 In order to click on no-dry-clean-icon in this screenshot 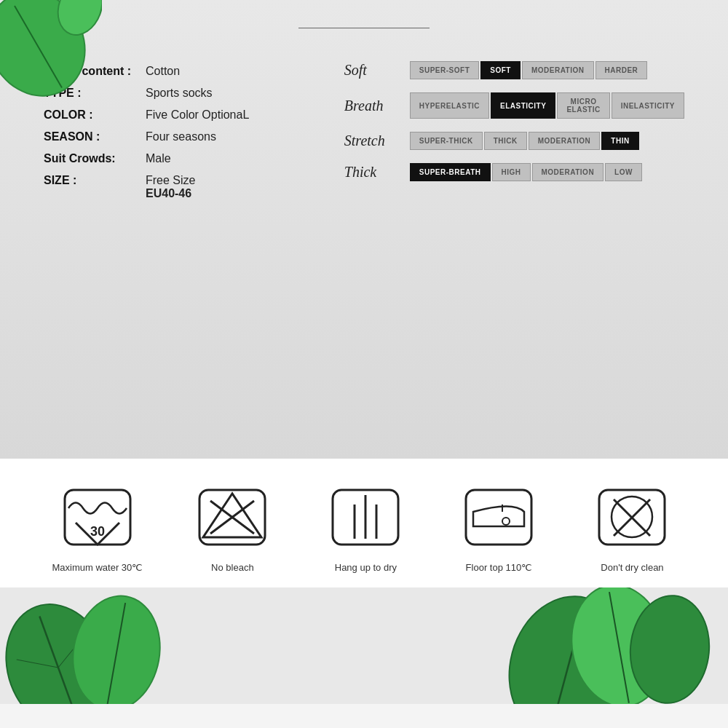, I will do `click(632, 517)`.